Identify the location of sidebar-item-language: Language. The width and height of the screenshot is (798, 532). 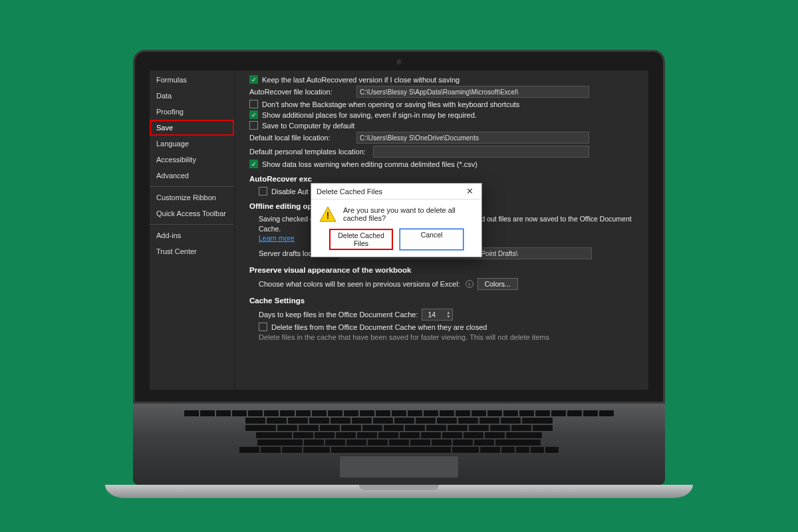
(192, 144).